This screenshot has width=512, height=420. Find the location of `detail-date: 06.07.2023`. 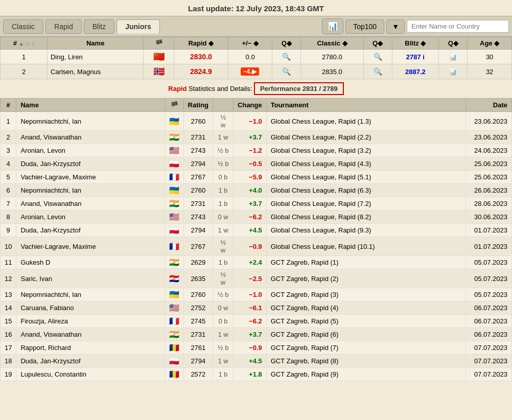

detail-date: 06.07.2023 is located at coordinates (489, 335).